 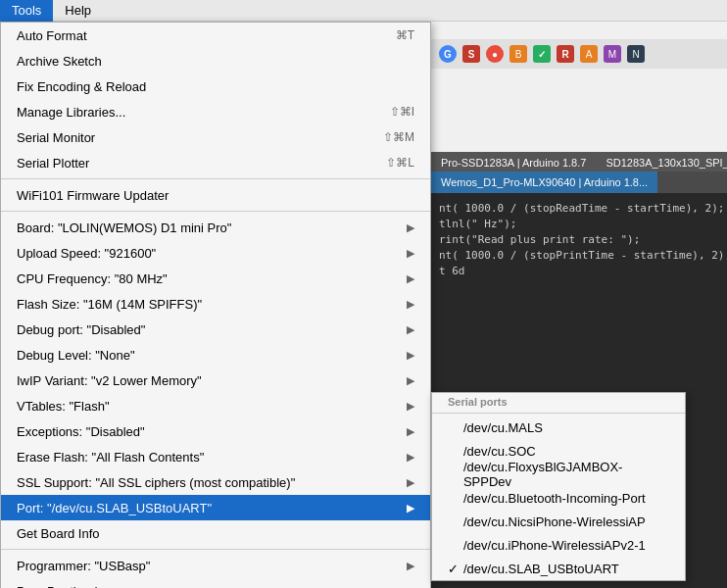 I want to click on port-iphone: /dev/cu.iPhone-WirelessiAPv2-1, so click(x=558, y=545).